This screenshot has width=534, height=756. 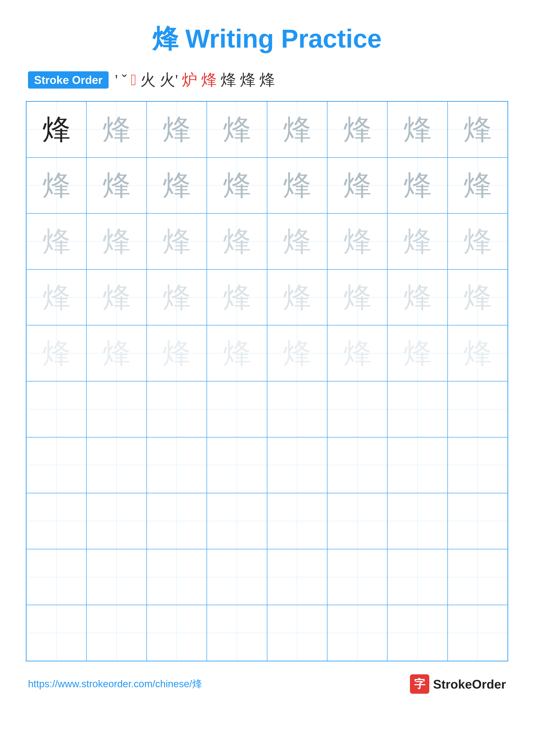 I want to click on grid-cell-r7c8, so click(x=478, y=465).